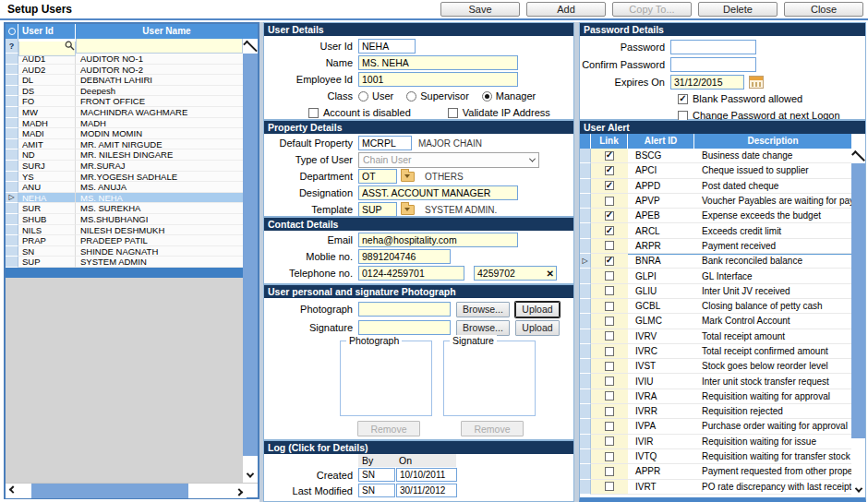 The image size is (868, 502). What do you see at coordinates (124, 124) in the screenshot?
I see `user-list-row: MADH MADH` at bounding box center [124, 124].